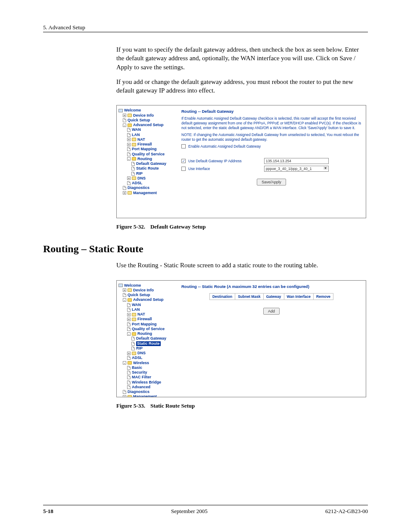  I want to click on save-apply-button: Save/Apply, so click(271, 182).